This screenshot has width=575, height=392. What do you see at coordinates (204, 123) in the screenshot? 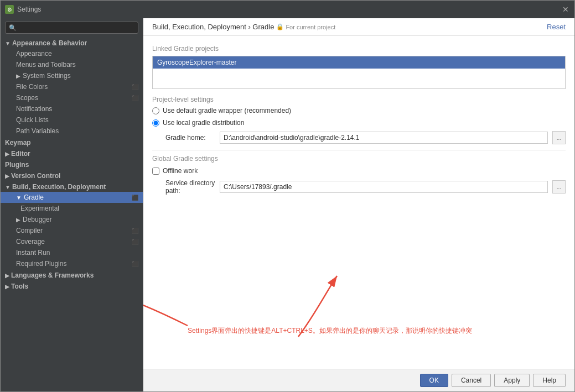
I see `radio-local-label: Use local gradle distribution` at bounding box center [204, 123].